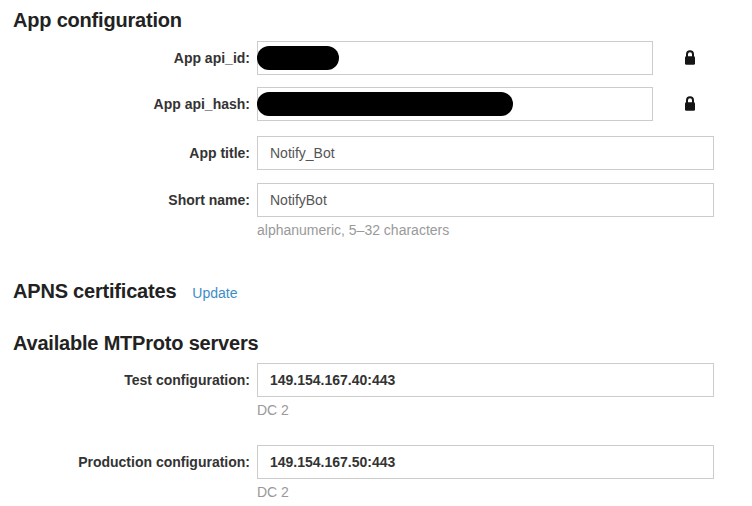 This screenshot has height=506, width=752. I want to click on test-configuration-label: Test configuration:, so click(125, 380).